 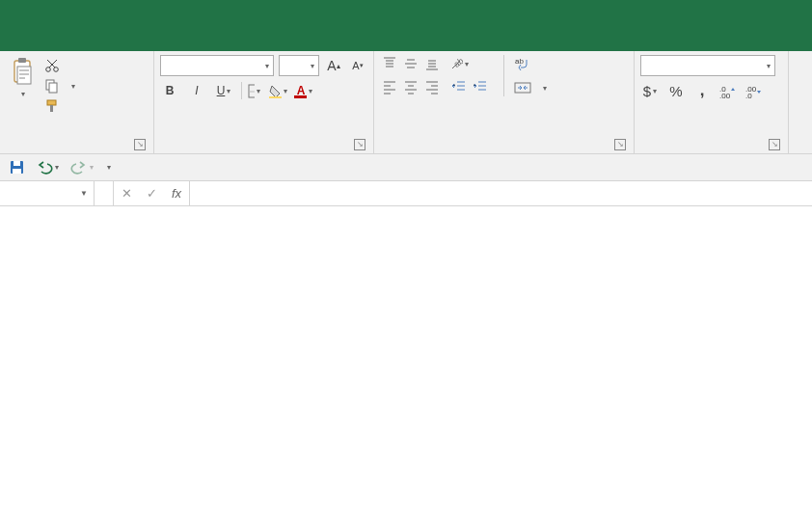 What do you see at coordinates (22, 77) in the screenshot?
I see `paste-button: ▾` at bounding box center [22, 77].